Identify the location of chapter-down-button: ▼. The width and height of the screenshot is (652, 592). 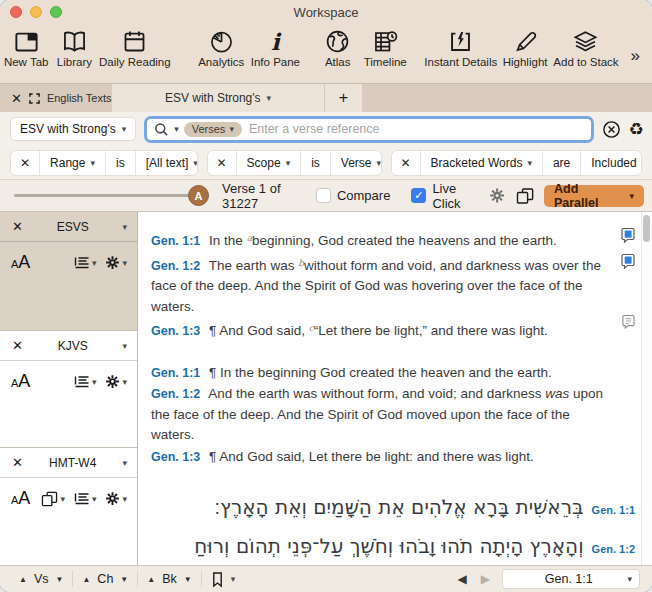
(124, 580).